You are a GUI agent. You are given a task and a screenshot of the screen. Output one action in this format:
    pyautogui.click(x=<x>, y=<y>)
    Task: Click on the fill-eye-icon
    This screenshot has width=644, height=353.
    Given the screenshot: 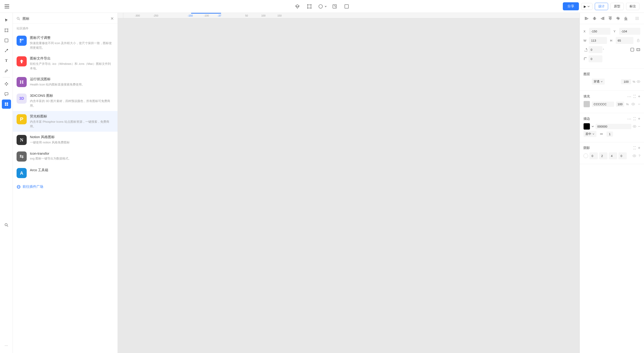 What is the action you would take?
    pyautogui.click(x=633, y=104)
    